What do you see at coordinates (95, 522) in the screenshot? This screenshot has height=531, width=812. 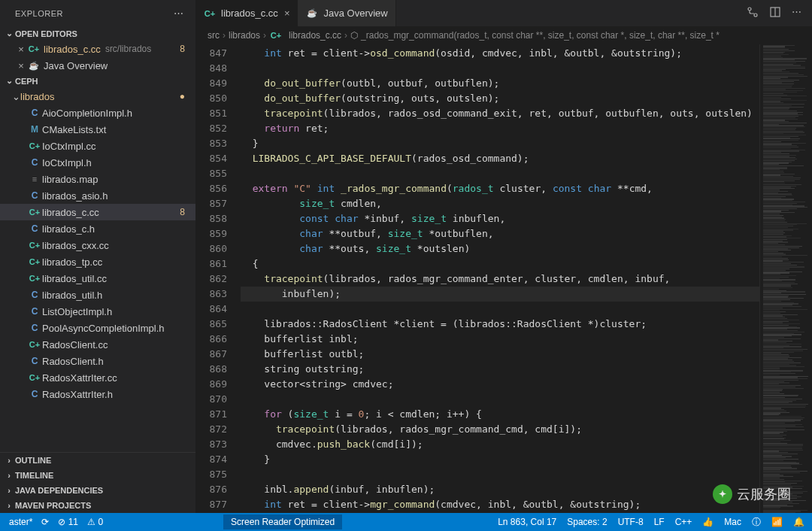 I see `warnings-count: ⚠ 0` at bounding box center [95, 522].